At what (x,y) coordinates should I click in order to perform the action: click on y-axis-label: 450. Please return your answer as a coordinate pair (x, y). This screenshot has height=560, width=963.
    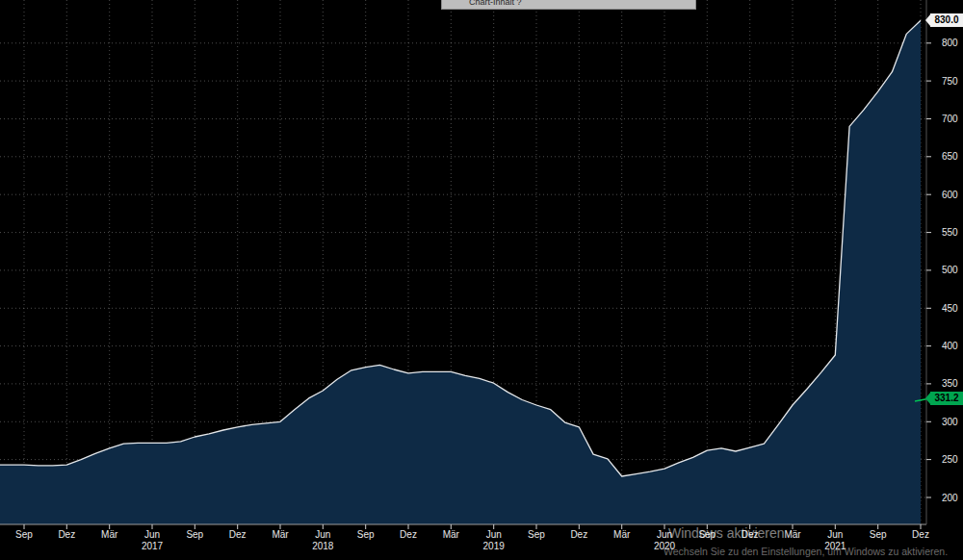
    Looking at the image, I should click on (950, 308).